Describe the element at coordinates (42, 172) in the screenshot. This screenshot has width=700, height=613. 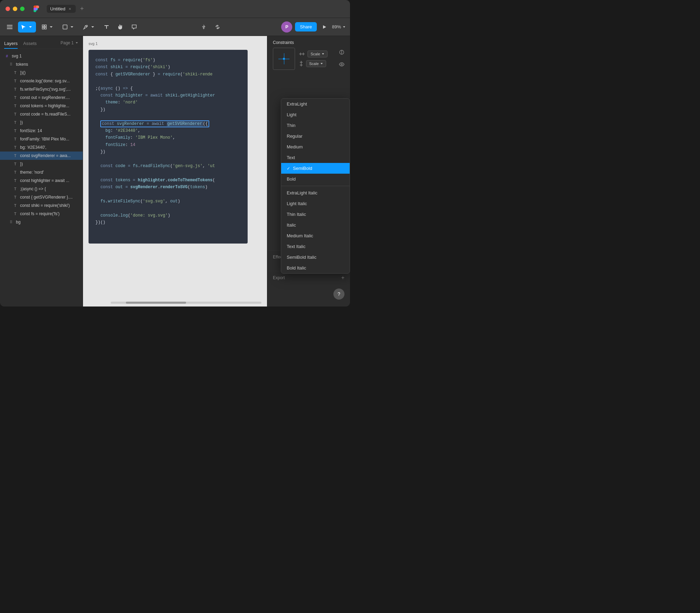
I see `layer-item: T theme: 'nord'` at that location.